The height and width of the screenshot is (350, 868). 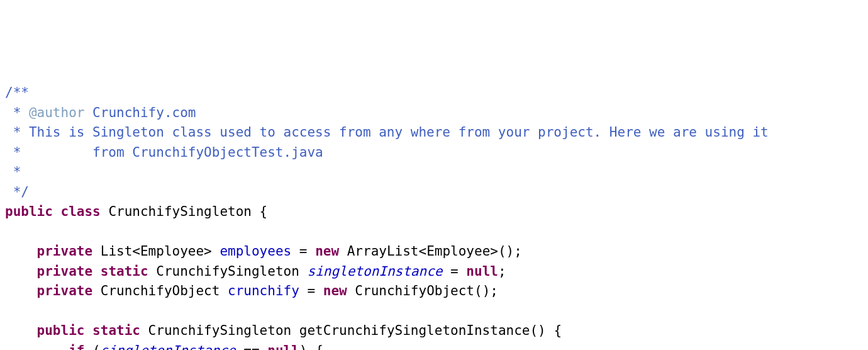 I want to click on code-text: CrunchifySingleton getCrunchifySingleton…, so click(x=351, y=330).